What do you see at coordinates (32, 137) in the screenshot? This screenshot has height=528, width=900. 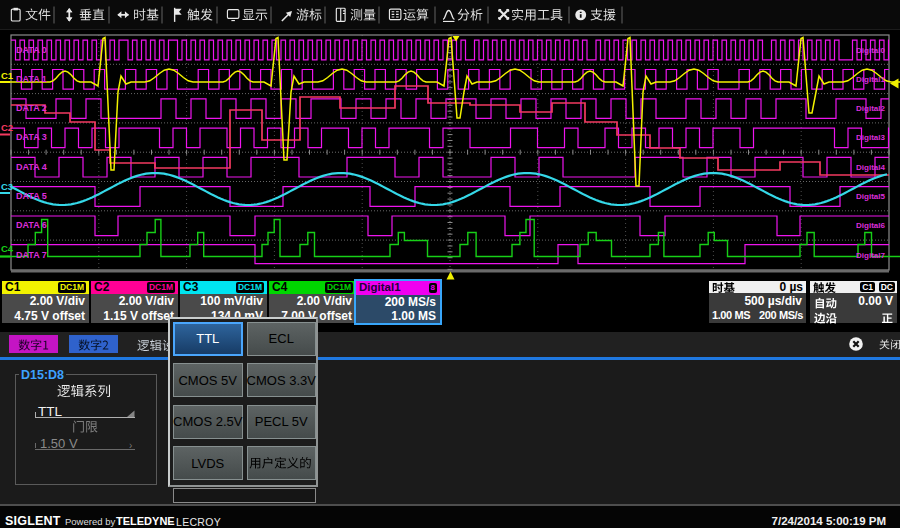 I see `svg-text: DATA 3` at bounding box center [32, 137].